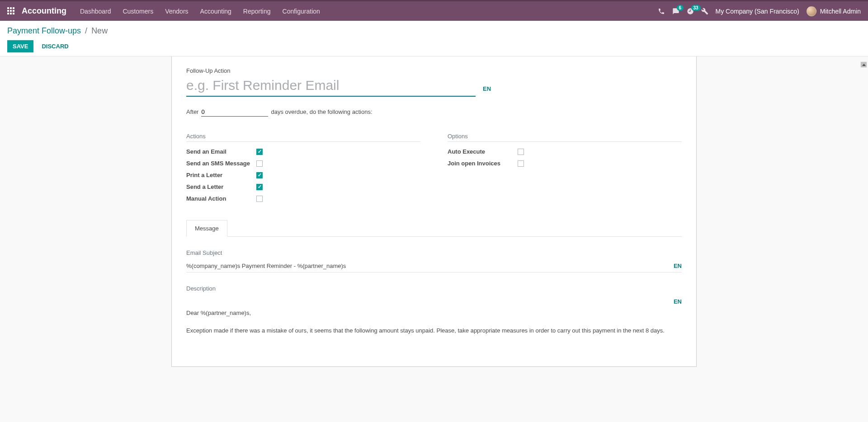 The height and width of the screenshot is (422, 868). Describe the element at coordinates (565, 137) in the screenshot. I see `options-title: Options` at that location.